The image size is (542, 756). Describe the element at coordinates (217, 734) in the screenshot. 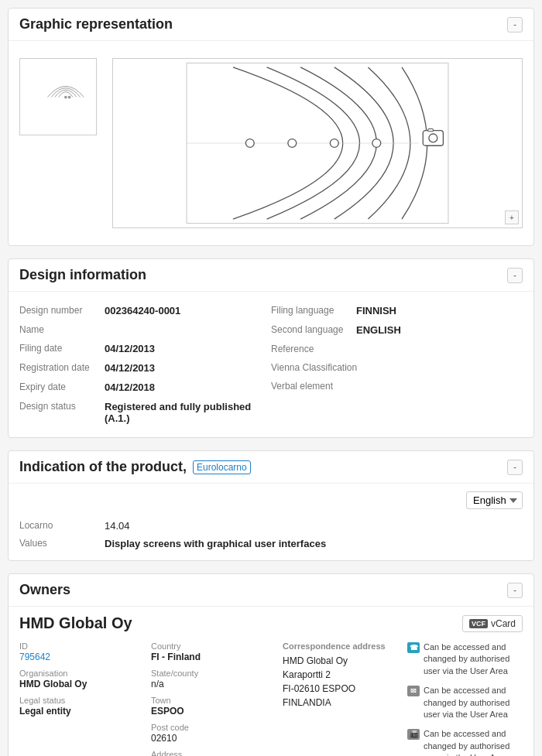

I see `owner-postcode-field: Post code 02610` at that location.